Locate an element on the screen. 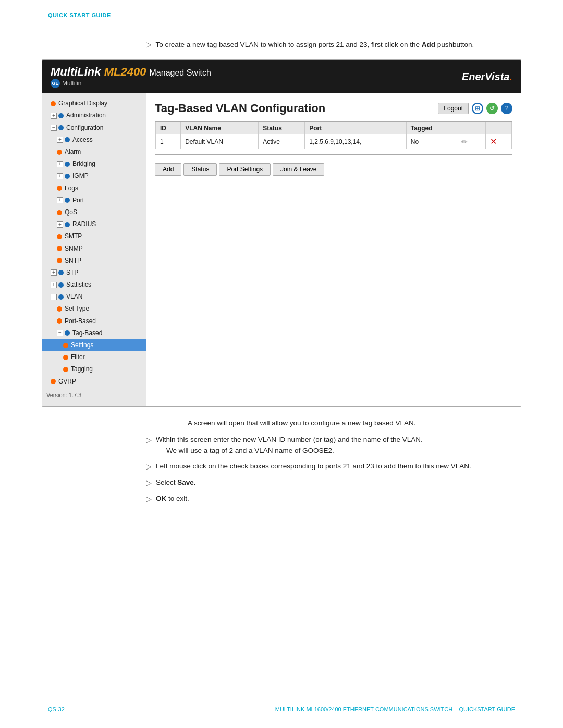 This screenshot has height=728, width=563. delete-icon: ✕ is located at coordinates (493, 142).